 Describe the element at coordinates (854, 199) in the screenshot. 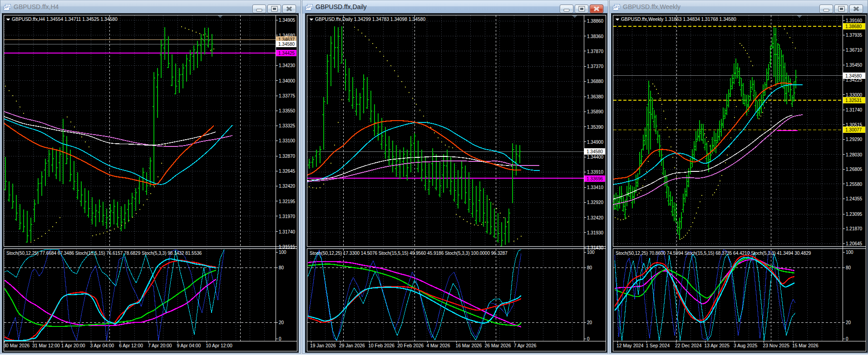

I see `svg-text: 1.24355` at that location.